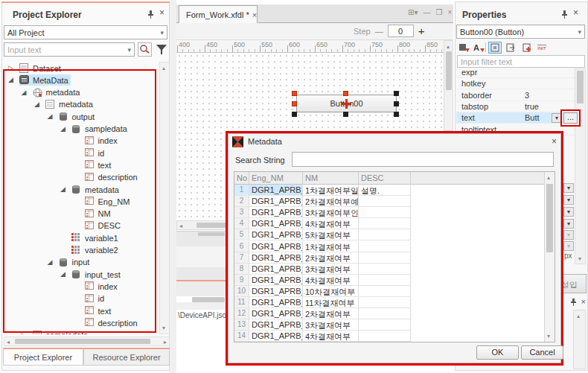 The width and height of the screenshot is (588, 373). What do you see at coordinates (515, 83) in the screenshot?
I see `property-row-hotkey: hotkey` at bounding box center [515, 83].